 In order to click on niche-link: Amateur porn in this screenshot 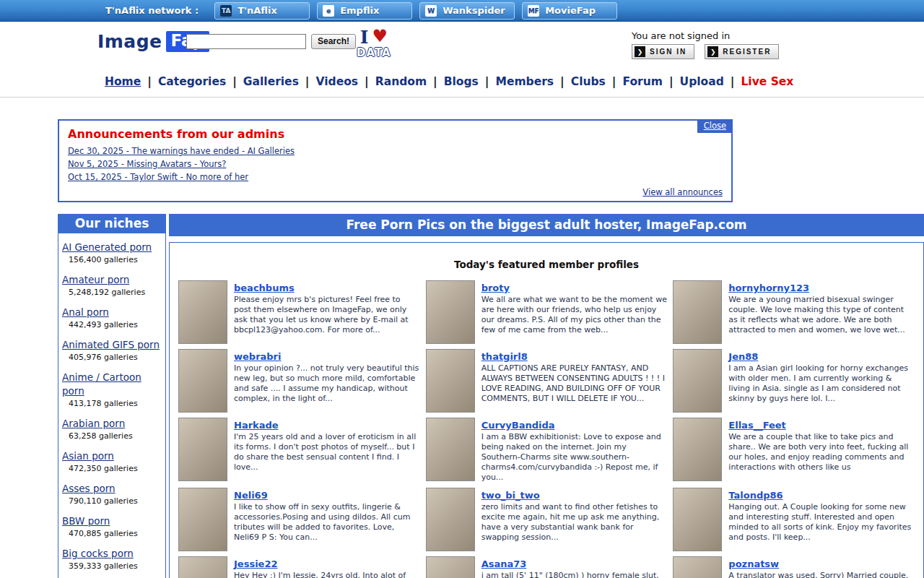, I will do `click(95, 280)`.